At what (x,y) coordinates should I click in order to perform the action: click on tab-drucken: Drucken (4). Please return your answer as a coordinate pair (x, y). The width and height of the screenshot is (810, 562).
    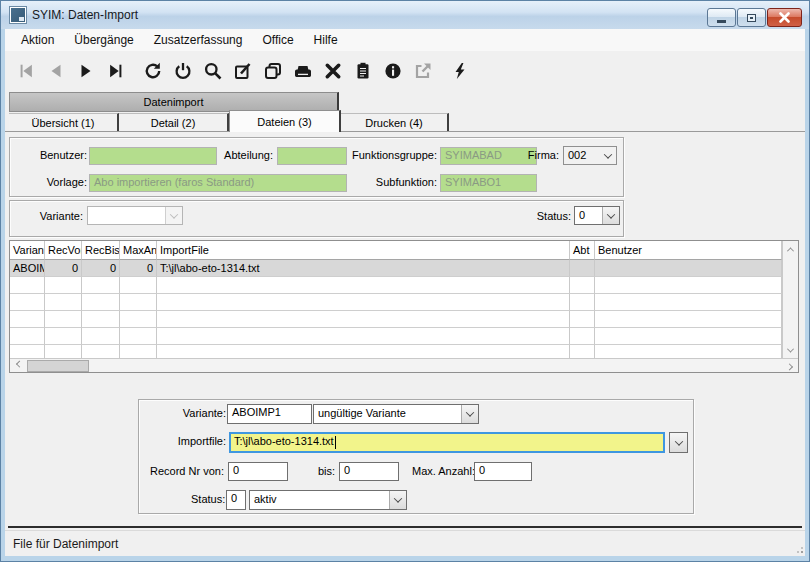
    Looking at the image, I should click on (395, 122).